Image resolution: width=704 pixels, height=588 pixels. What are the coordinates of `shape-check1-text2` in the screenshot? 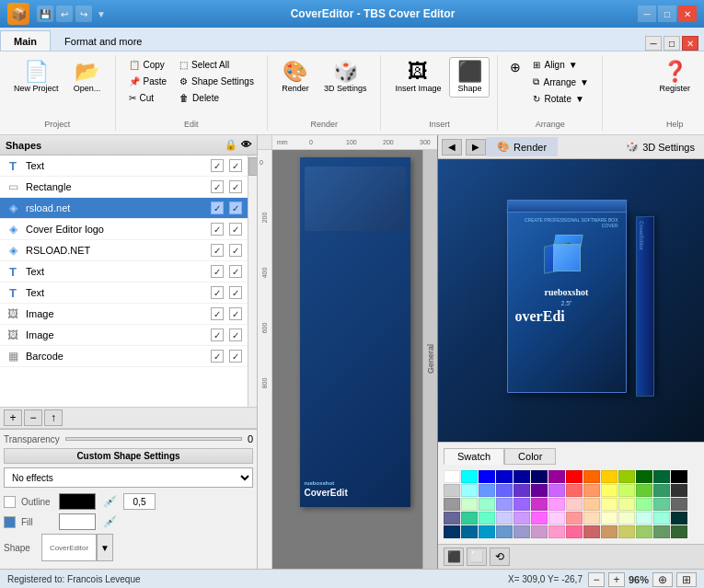 It's located at (217, 271).